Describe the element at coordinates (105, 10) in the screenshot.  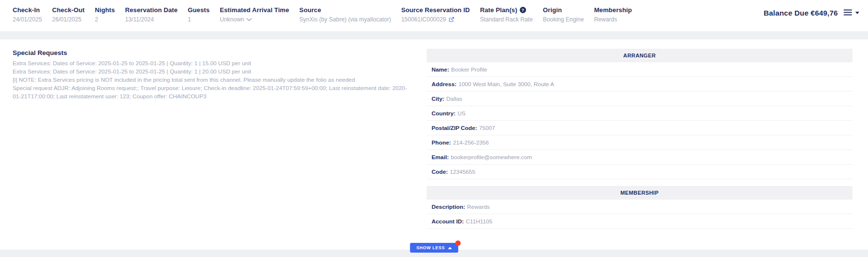
I see `field-label: Nights` at that location.